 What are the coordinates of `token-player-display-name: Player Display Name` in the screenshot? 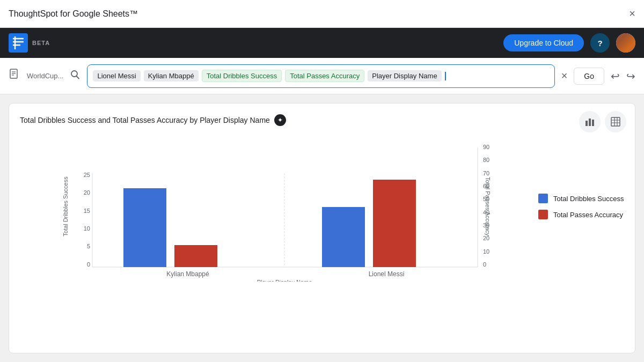 It's located at (405, 76).